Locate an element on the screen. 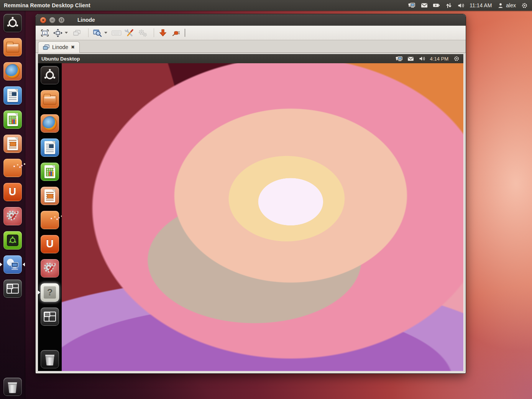 The width and height of the screenshot is (532, 399). launcher-item-libreoffice-impress is located at coordinates (13, 144).